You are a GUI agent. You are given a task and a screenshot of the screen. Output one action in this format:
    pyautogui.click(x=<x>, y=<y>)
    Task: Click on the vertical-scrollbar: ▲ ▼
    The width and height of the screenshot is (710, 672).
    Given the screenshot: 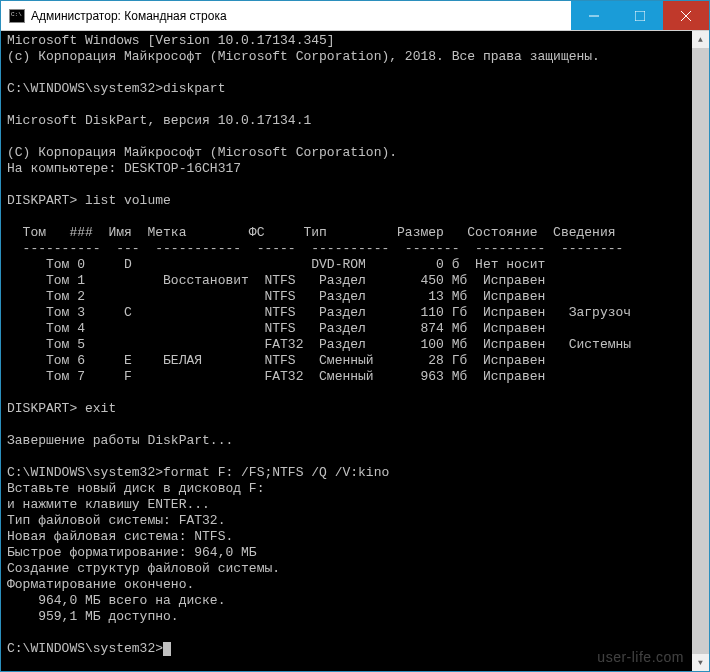 What is the action you would take?
    pyautogui.click(x=700, y=351)
    